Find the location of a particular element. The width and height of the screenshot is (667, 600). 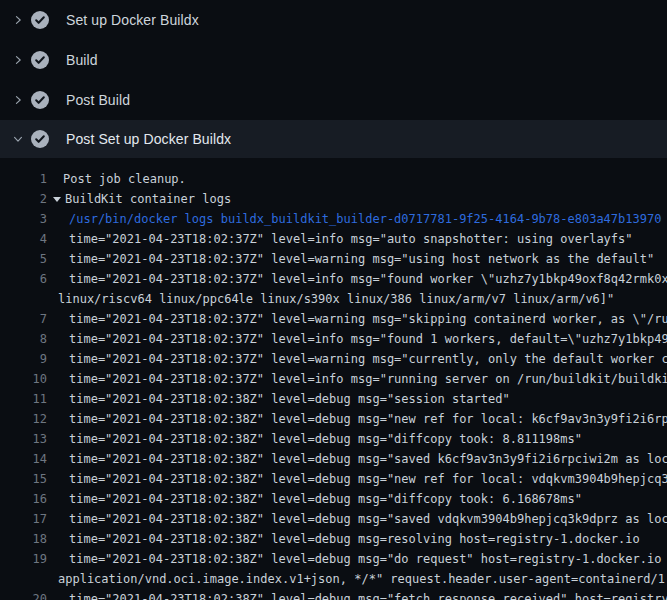

line-number: 13 is located at coordinates (24, 439).